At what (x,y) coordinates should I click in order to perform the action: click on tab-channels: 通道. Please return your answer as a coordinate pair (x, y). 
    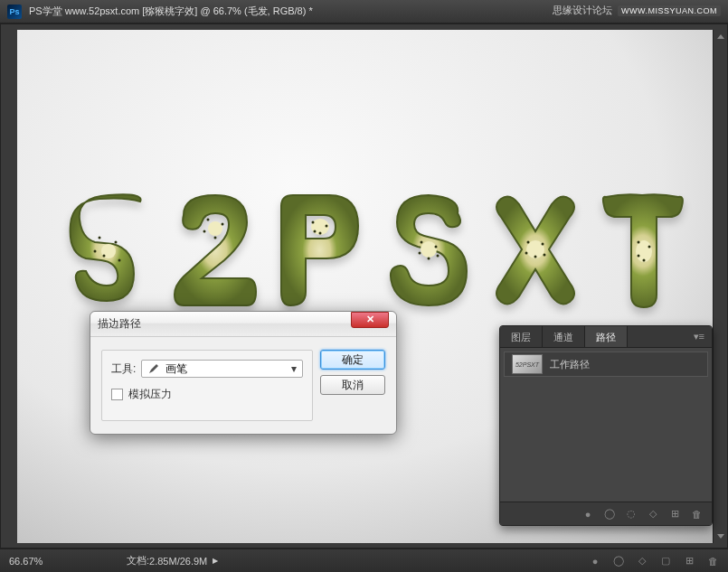
    Looking at the image, I should click on (564, 336).